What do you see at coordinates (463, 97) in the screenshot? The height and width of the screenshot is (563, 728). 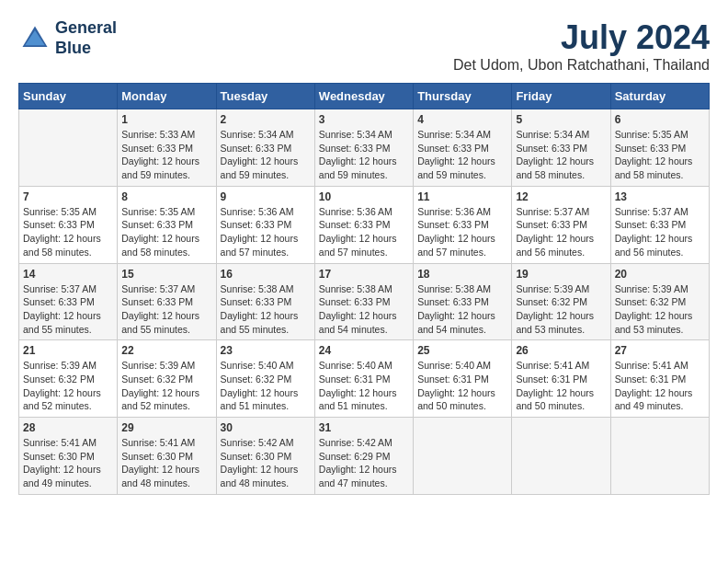 I see `weekday-header-thursday: Thursday` at bounding box center [463, 97].